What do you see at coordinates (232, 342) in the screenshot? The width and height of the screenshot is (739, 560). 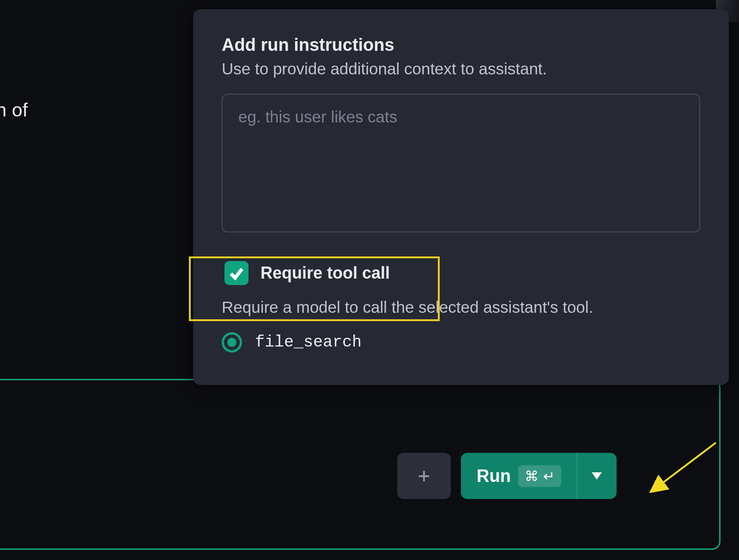 I see `radio-dot-icon` at bounding box center [232, 342].